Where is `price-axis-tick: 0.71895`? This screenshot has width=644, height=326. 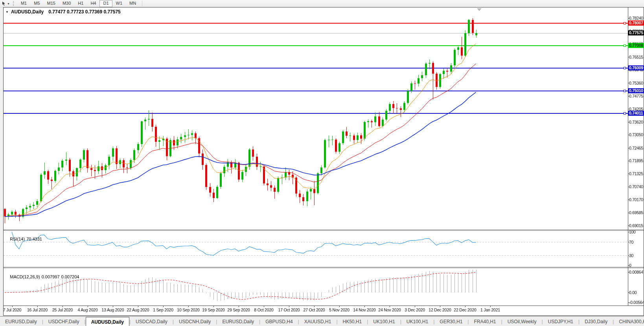 price-axis-tick: 0.71895 is located at coordinates (636, 161).